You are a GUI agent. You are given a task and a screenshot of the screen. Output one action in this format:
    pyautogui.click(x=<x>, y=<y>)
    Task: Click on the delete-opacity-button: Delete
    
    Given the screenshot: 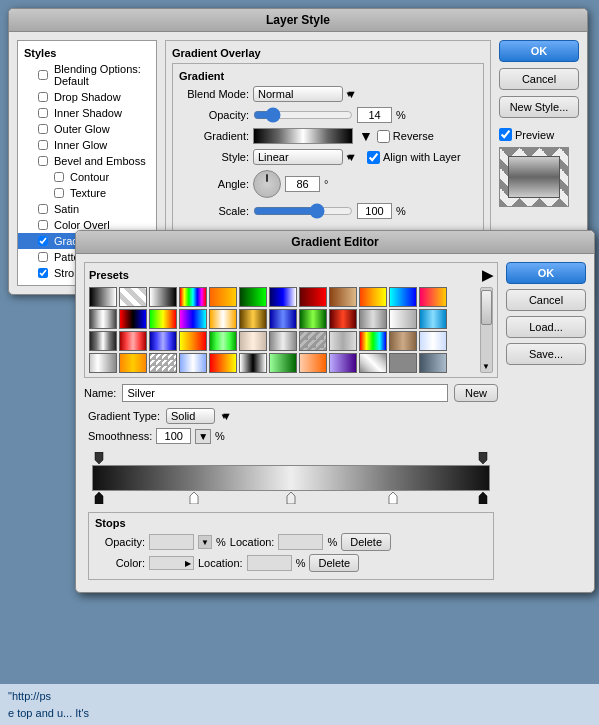 What is the action you would take?
    pyautogui.click(x=366, y=542)
    